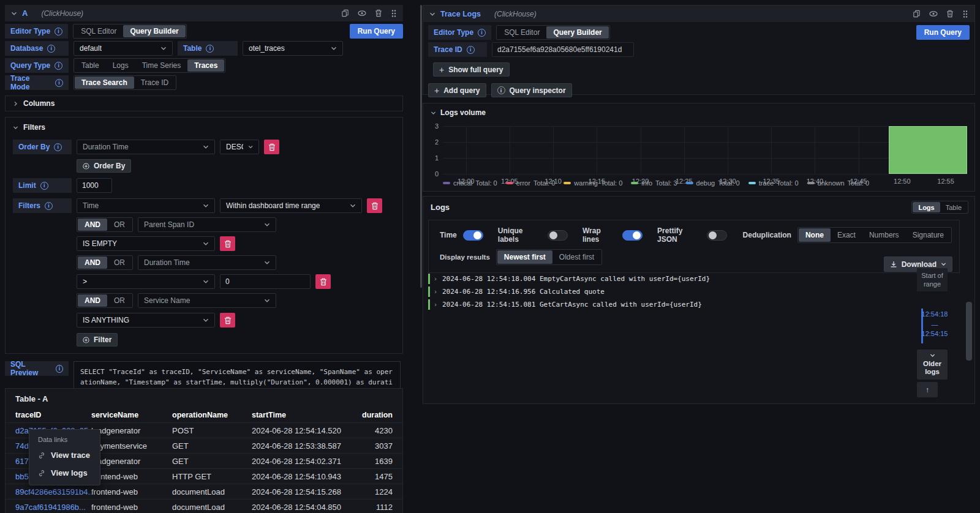 The height and width of the screenshot is (513, 980). Describe the element at coordinates (654, 183) in the screenshot. I see `legend-item-info: infoTotal: 3` at that location.